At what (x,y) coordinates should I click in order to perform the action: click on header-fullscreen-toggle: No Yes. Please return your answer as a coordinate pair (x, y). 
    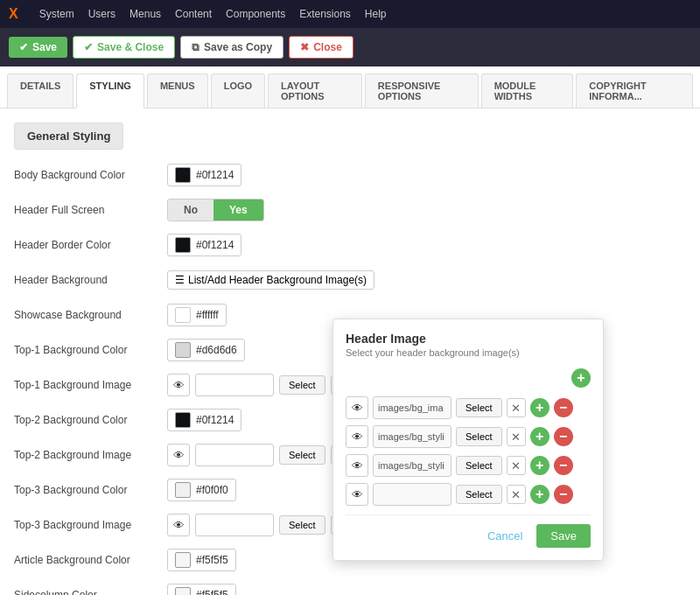
    Looking at the image, I should click on (215, 210).